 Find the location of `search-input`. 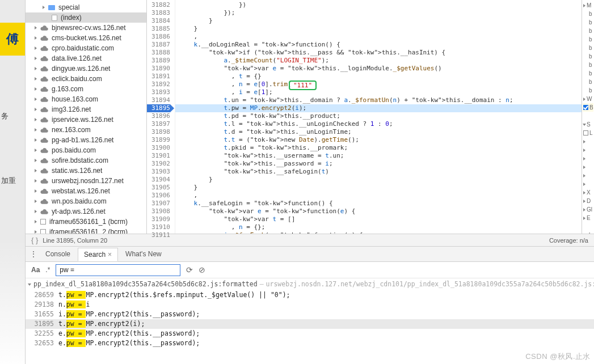

search-input is located at coordinates (118, 270).